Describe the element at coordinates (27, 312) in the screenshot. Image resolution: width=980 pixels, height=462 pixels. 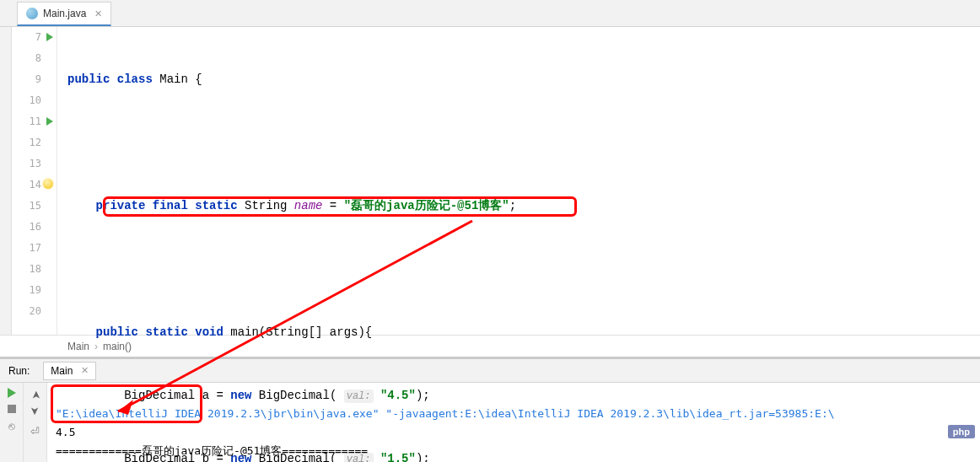
I see `line-20: 20` at that location.